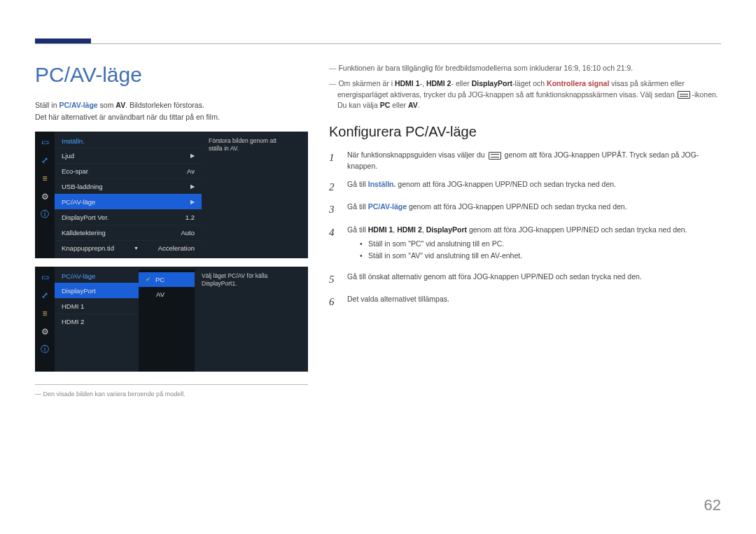 This screenshot has width=756, height=534. Describe the element at coordinates (128, 202) in the screenshot. I see `osd-row-pcav: PC/AV-läge▶` at that location.